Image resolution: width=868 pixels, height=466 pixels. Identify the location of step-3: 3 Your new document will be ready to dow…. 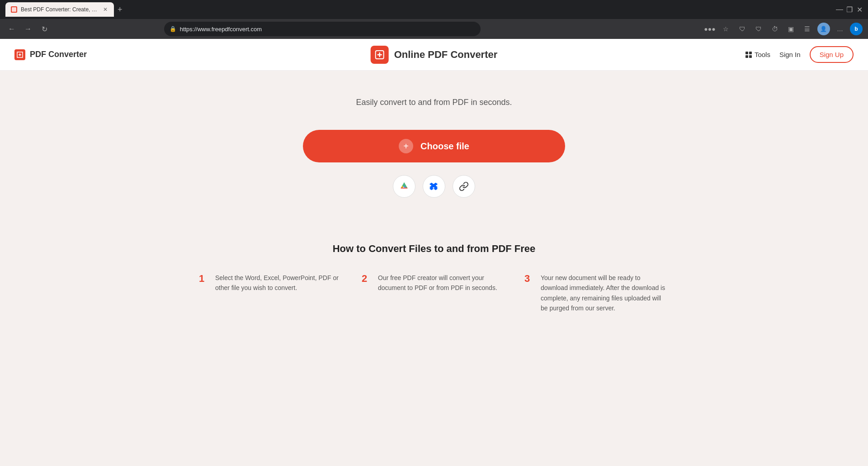
(597, 293).